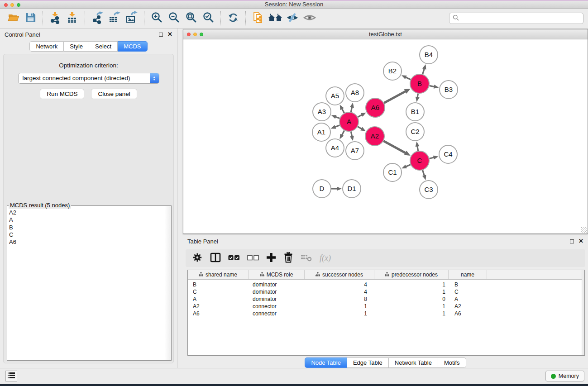 The height and width of the screenshot is (386, 588). What do you see at coordinates (174, 19) in the screenshot?
I see `zoom-out-button` at bounding box center [174, 19].